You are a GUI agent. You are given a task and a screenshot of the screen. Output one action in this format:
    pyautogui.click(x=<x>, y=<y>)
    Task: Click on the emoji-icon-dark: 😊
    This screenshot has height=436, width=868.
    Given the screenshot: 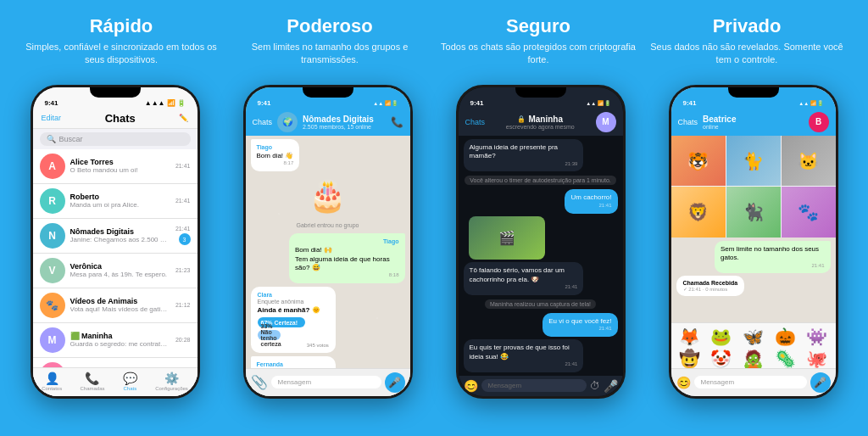 What is the action you would take?
    pyautogui.click(x=471, y=386)
    